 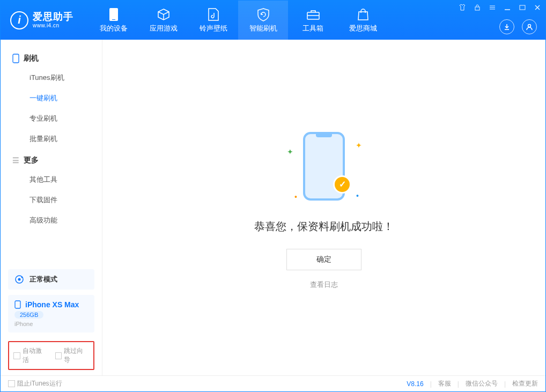 What do you see at coordinates (57, 180) in the screenshot?
I see `sidebar-item-other-tools: 其他工具` at bounding box center [57, 180].